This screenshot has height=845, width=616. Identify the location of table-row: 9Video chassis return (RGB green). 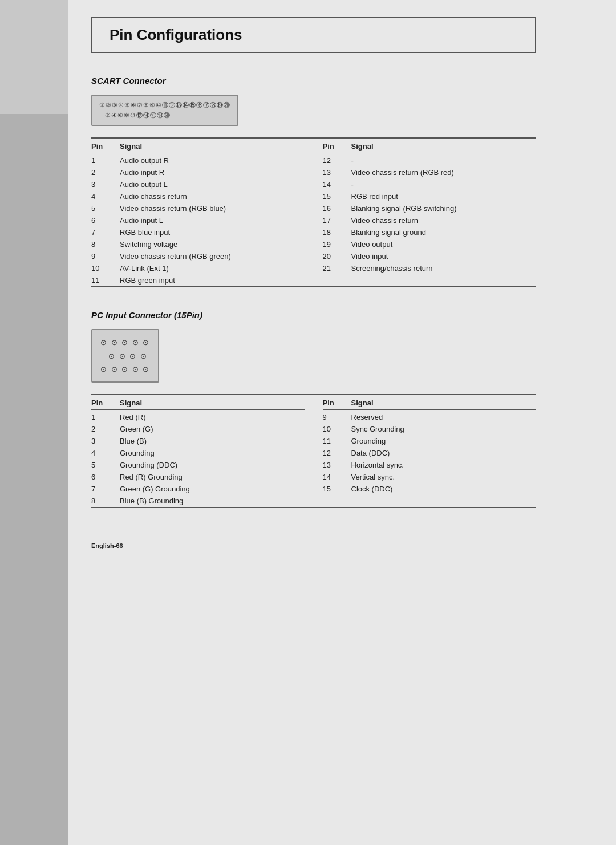
(198, 257).